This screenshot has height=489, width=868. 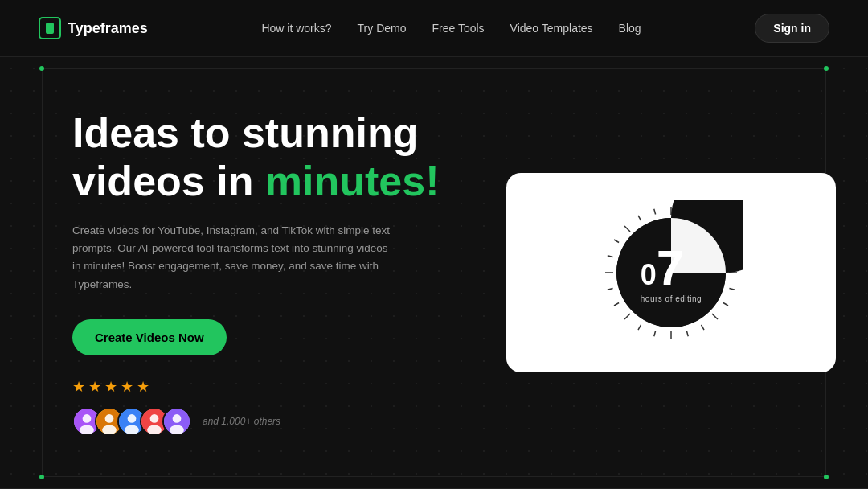 What do you see at coordinates (93, 28) in the screenshot?
I see `logo: Typeframes` at bounding box center [93, 28].